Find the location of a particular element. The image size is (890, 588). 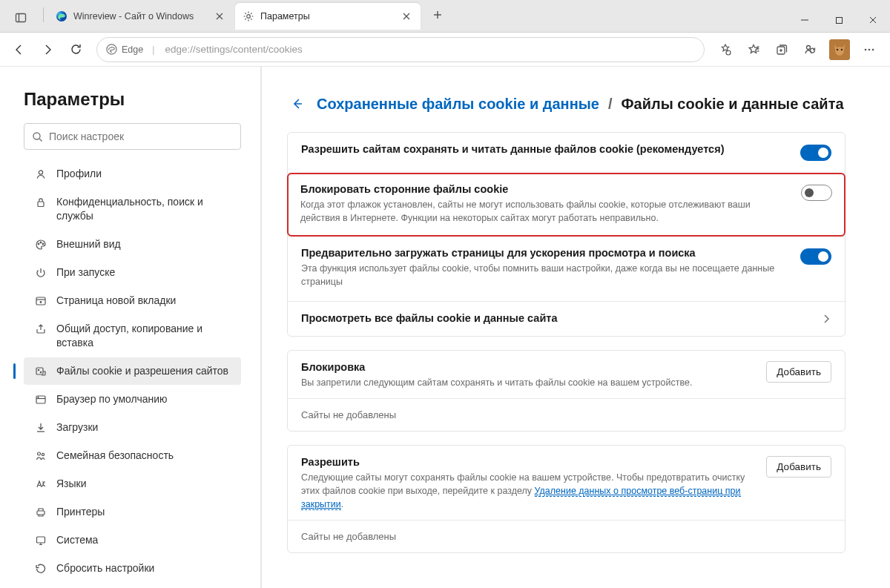

toggle-preload is located at coordinates (816, 257).